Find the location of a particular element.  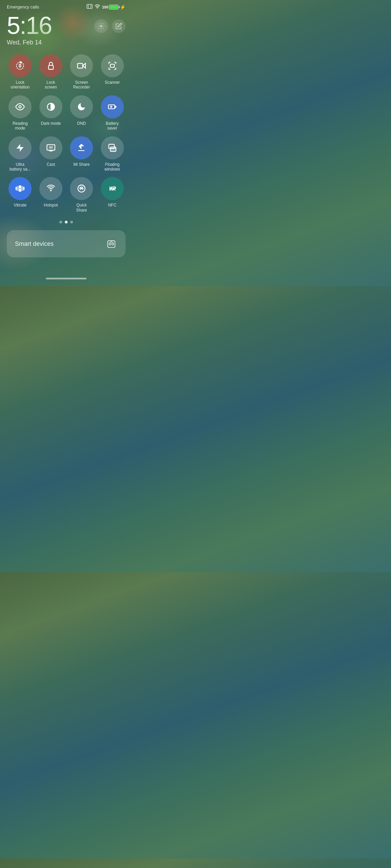

status-icons: 100 ⚡ is located at coordinates (106, 7).